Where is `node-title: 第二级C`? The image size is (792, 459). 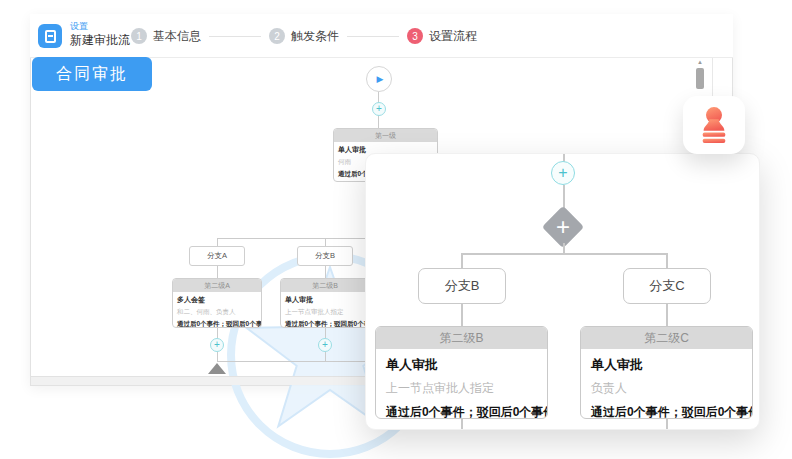 node-title: 第二级C is located at coordinates (666, 338).